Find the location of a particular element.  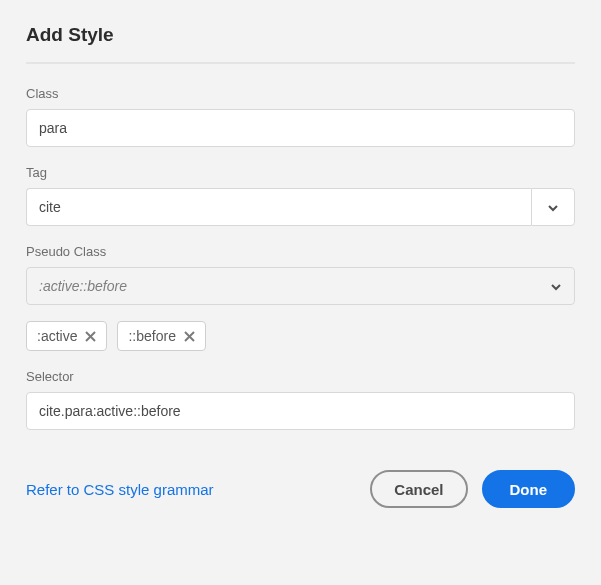

chip-active: :active is located at coordinates (66, 336).